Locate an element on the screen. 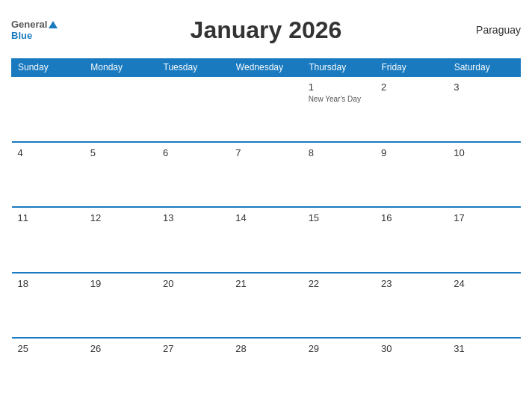 This screenshot has width=532, height=411. day-number: 11 is located at coordinates (23, 218).